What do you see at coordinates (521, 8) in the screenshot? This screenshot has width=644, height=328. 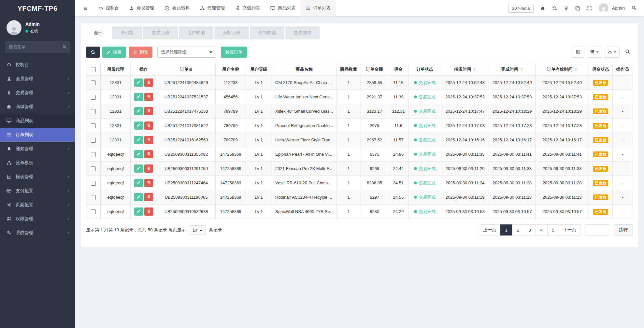 I see `site-selector: 207-India` at bounding box center [521, 8].